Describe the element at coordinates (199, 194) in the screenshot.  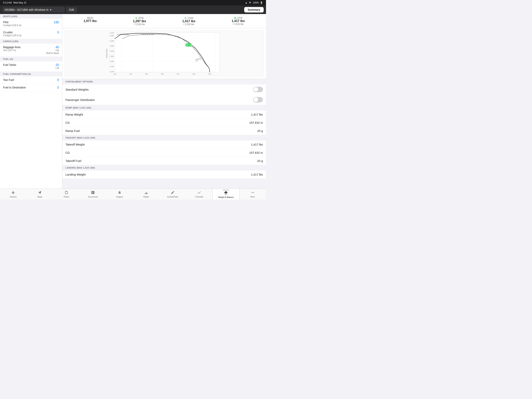
I see `tab-checklist: Checklist` at that location.